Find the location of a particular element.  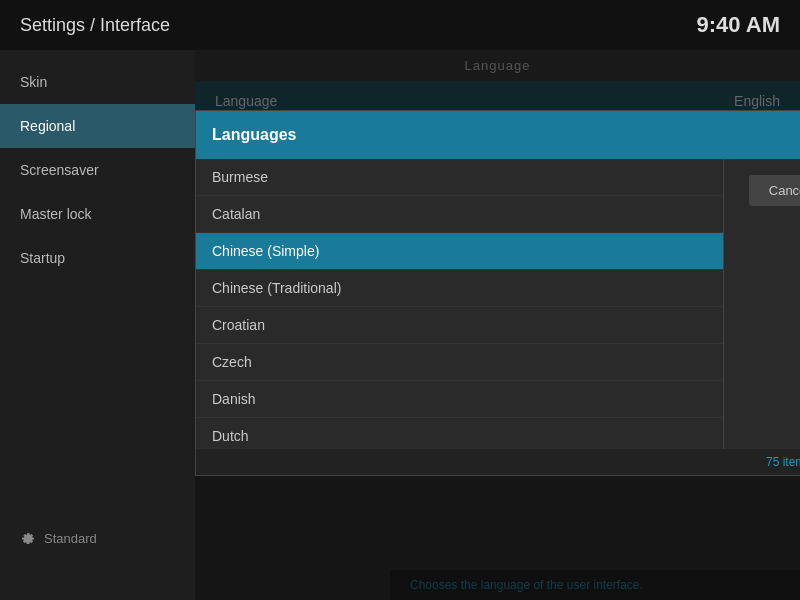

dialog-title: Languages is located at coordinates (254, 135).